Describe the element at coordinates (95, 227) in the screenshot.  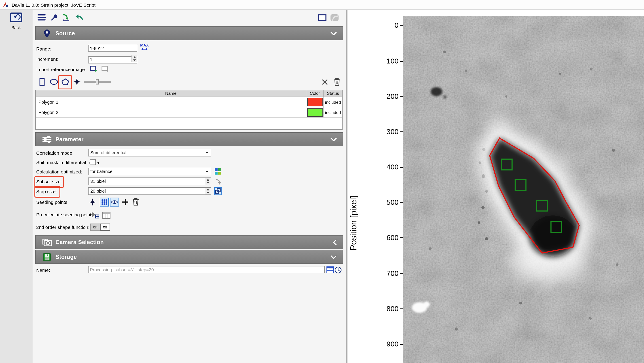
I see `shape-function-on-button: on` at that location.